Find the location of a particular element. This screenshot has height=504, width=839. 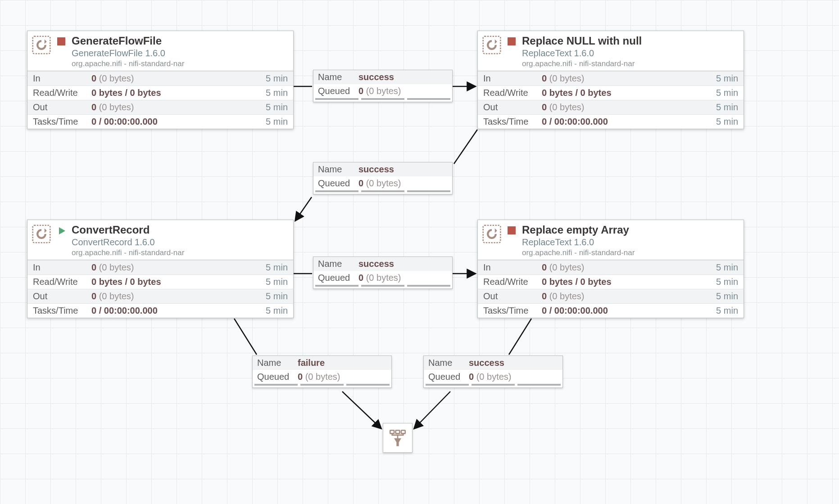

connection-c5: Name success Queued 0 (0 bytes) is located at coordinates (493, 372).